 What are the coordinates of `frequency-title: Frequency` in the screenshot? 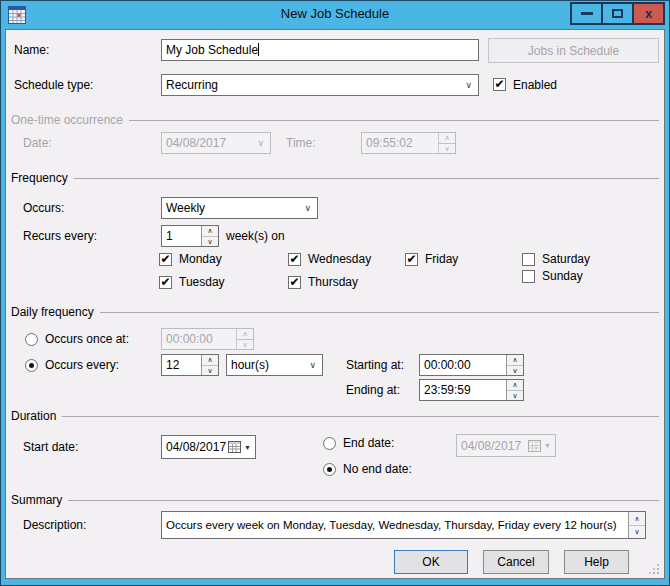 It's located at (40, 178).